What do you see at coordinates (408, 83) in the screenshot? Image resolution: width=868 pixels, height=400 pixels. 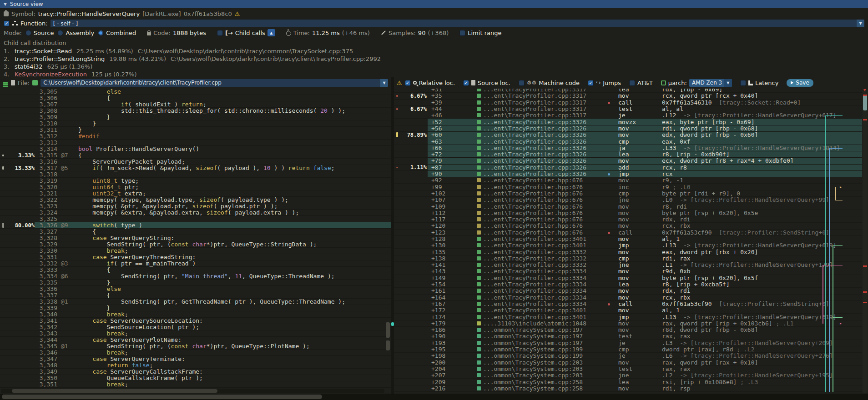 I see `relative-loc-checkbox: ✓` at bounding box center [408, 83].